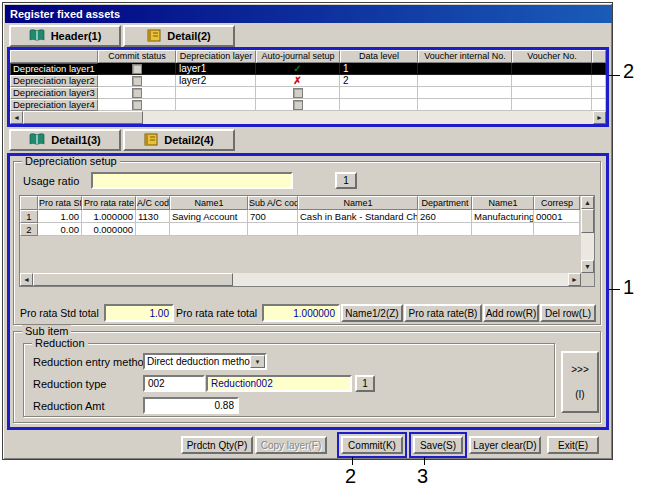  What do you see at coordinates (365, 384) in the screenshot?
I see `reduction-type-lookup-button: 1` at bounding box center [365, 384].